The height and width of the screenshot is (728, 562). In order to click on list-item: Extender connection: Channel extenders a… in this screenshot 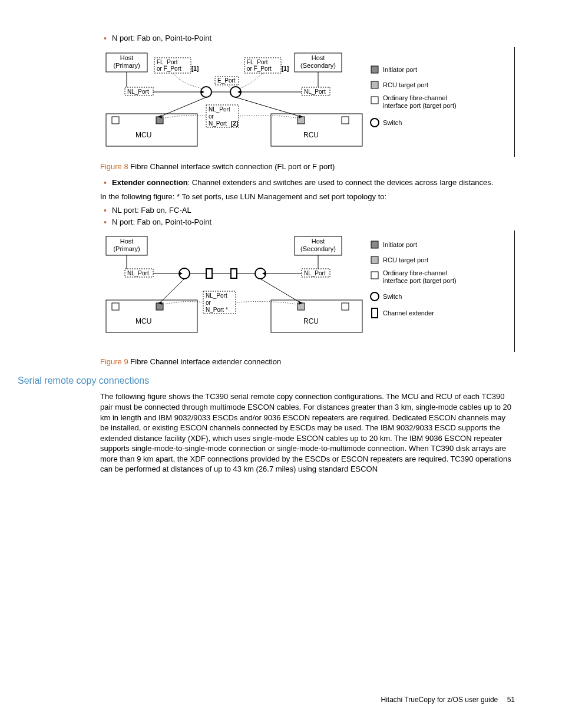, I will do `click(313, 183)`.